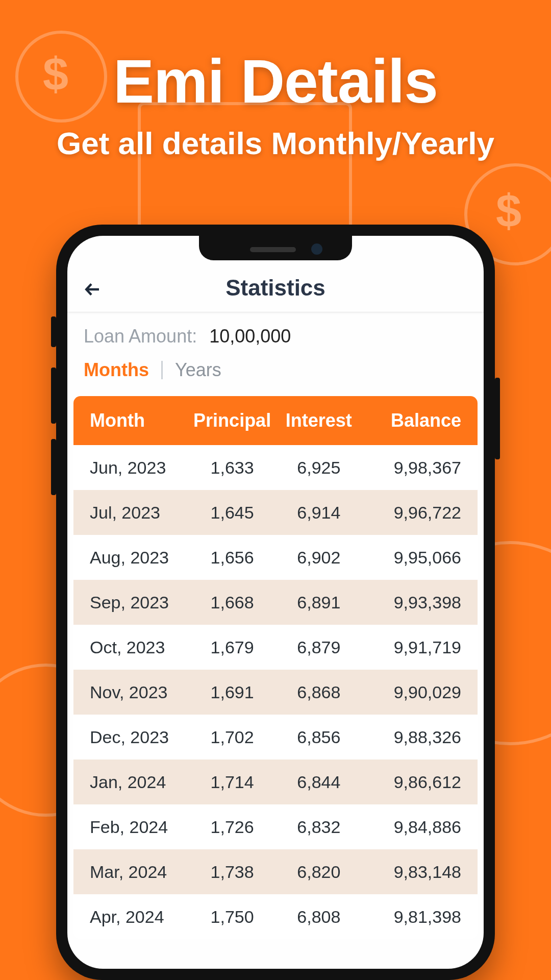  Describe the element at coordinates (415, 421) in the screenshot. I see `header-balance: Balance` at that location.